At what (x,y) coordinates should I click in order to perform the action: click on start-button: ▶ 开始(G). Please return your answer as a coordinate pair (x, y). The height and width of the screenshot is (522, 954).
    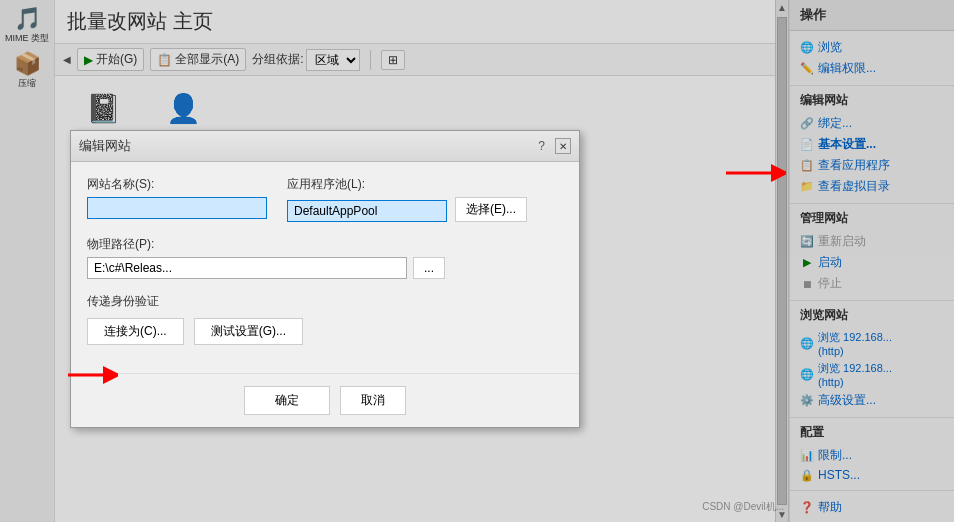
    Looking at the image, I should click on (110, 60).